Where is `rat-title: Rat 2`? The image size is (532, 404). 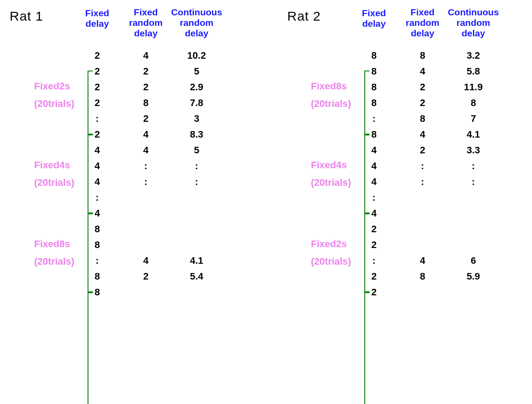
rat-title: Rat 2 is located at coordinates (304, 16).